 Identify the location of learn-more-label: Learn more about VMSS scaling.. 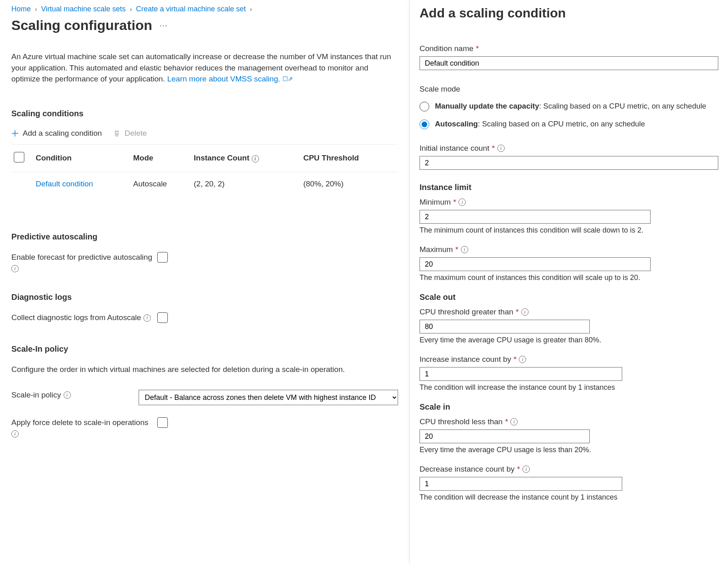
(224, 79).